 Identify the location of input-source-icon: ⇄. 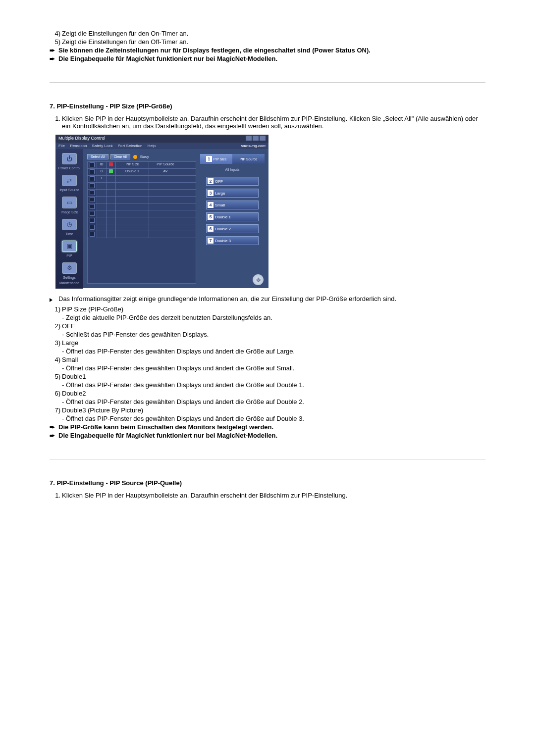
(69, 180).